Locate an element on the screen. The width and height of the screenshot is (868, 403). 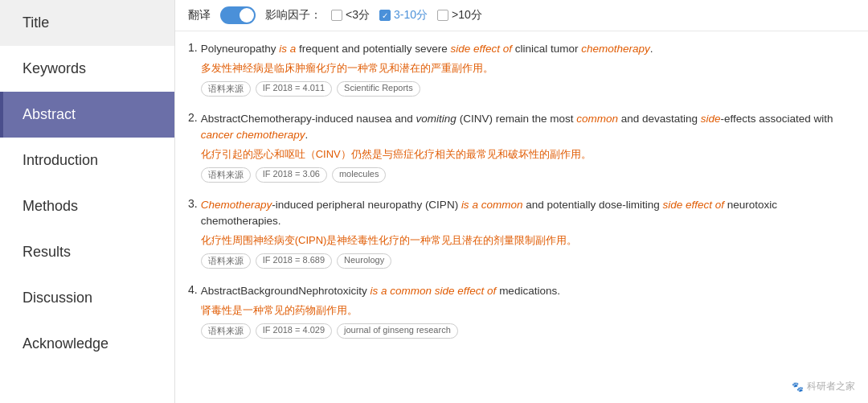
sidebar-item-abstract: Abstract is located at coordinates (87, 114).